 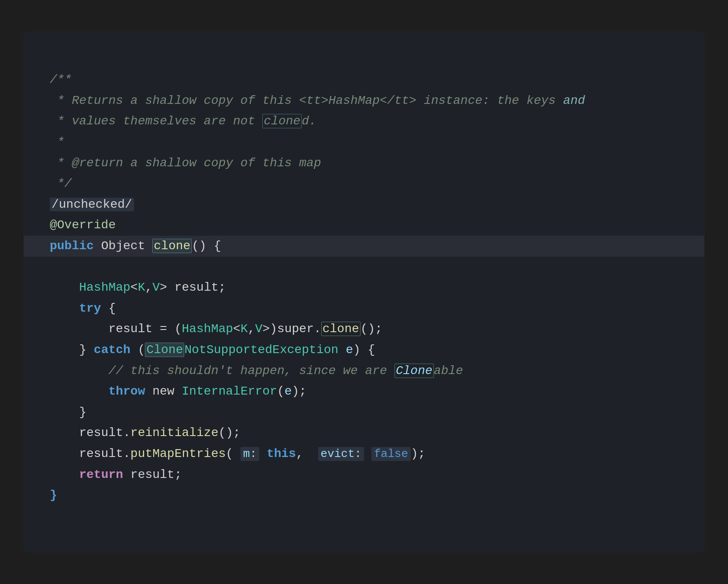 What do you see at coordinates (138, 287) in the screenshot?
I see `line-hashmap-decl: HashMap<K,V> result;` at bounding box center [138, 287].